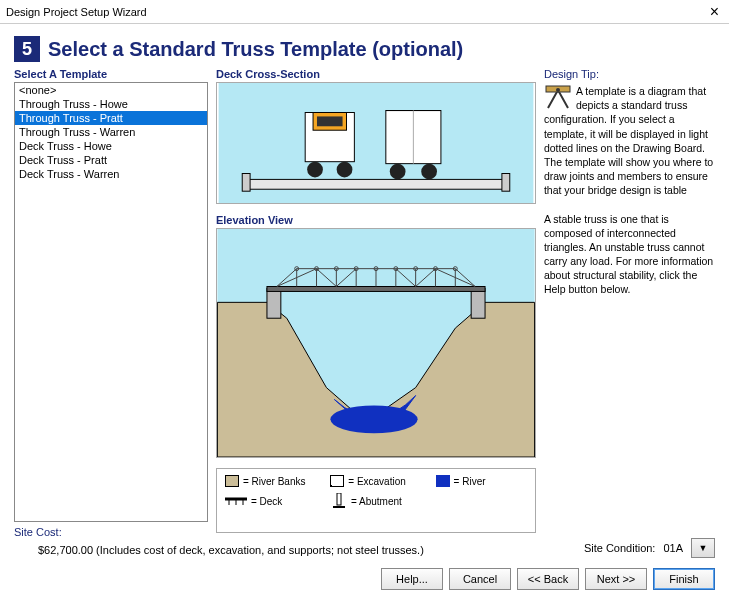 Image resolution: width=729 pixels, height=600 pixels. What do you see at coordinates (630, 74) in the screenshot?
I see `design-tip-label: Design Tip:` at bounding box center [630, 74].